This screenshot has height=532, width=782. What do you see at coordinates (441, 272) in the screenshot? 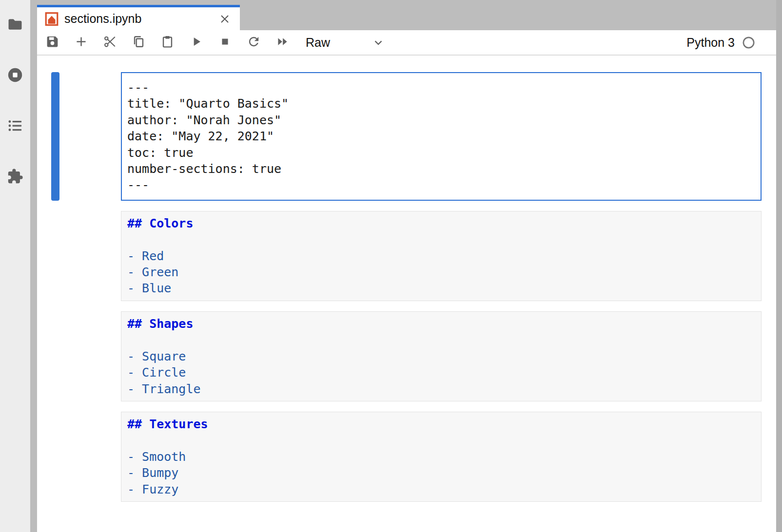
I see `source-line: - Green` at bounding box center [441, 272].